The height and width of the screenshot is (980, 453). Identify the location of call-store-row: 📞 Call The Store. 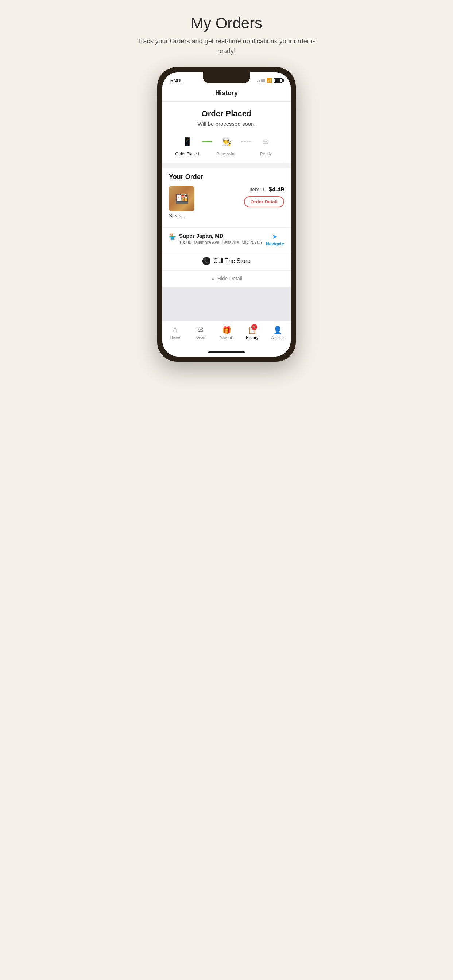
(226, 261).